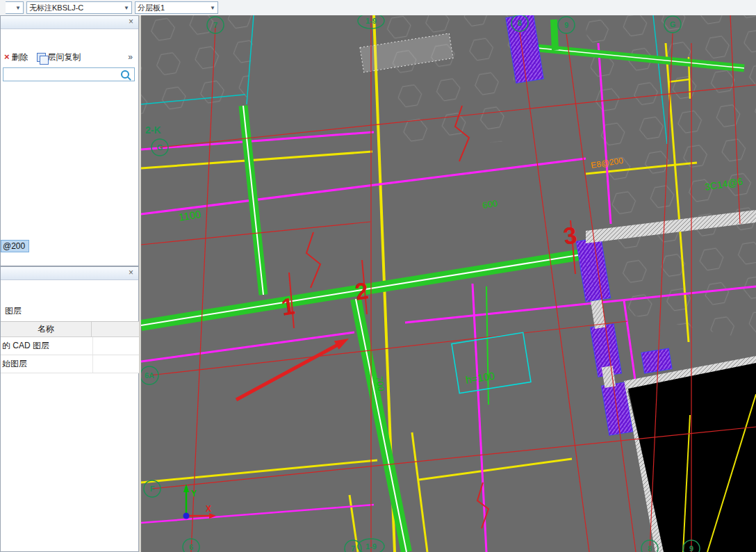  Describe the element at coordinates (153, 130) in the screenshot. I see `grid-label: 2-K` at that location.